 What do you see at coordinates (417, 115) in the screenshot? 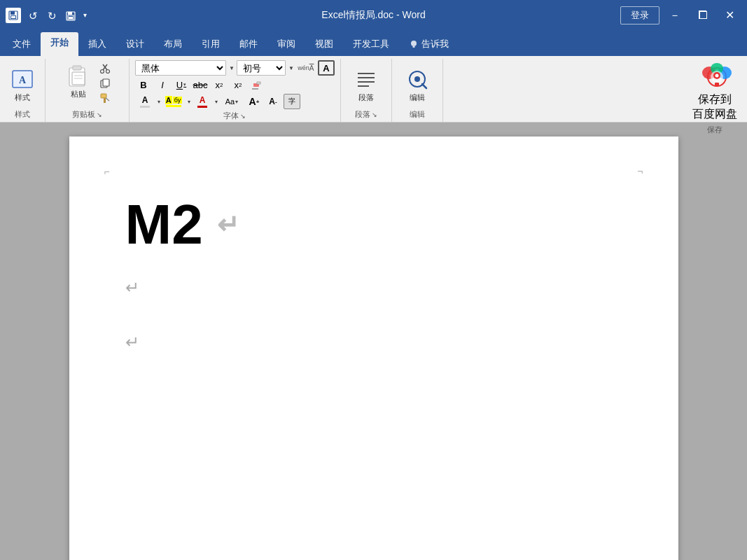
I see `editing-group-footer: 编辑` at bounding box center [417, 115].